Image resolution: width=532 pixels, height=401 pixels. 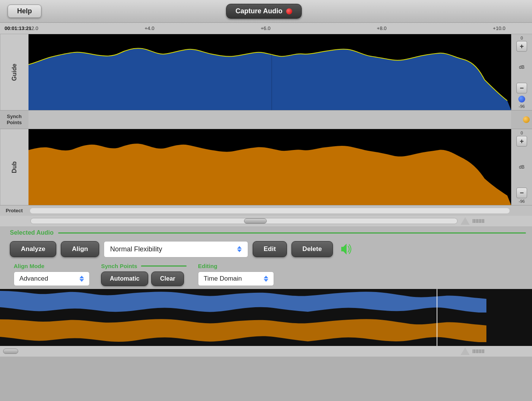 What do you see at coordinates (236, 279) in the screenshot?
I see `editing-dropdown: Time Domain` at bounding box center [236, 279].